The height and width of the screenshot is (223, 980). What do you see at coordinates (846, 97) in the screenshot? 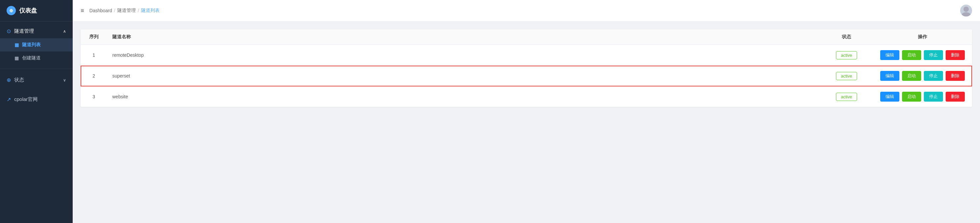
I see `status-badge-2: active` at bounding box center [846, 97].